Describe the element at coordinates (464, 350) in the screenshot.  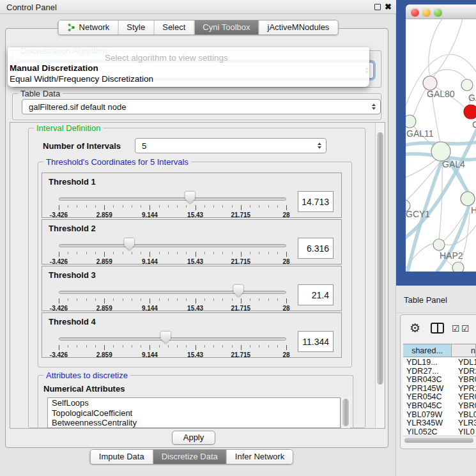
I see `column-header-name: na` at that location.